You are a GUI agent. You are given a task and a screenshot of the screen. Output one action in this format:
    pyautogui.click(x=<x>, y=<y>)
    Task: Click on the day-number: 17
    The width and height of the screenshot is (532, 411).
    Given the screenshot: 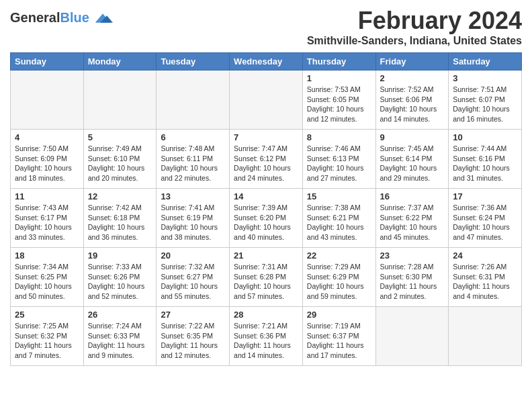 What is the action you would take?
    pyautogui.click(x=485, y=196)
    